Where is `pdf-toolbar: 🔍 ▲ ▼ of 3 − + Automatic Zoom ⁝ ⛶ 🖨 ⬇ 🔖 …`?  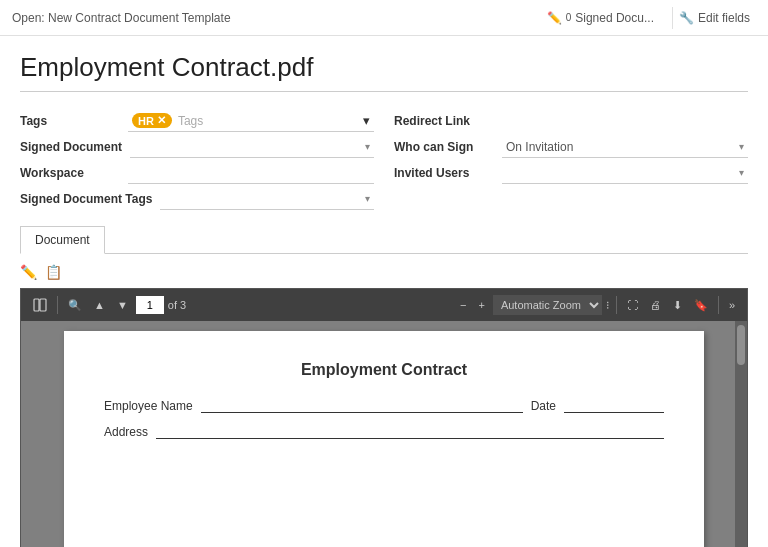 pdf-toolbar: 🔍 ▲ ▼ of 3 − + Automatic Zoom ⁝ ⛶ 🖨 ⬇ 🔖 … is located at coordinates (384, 305).